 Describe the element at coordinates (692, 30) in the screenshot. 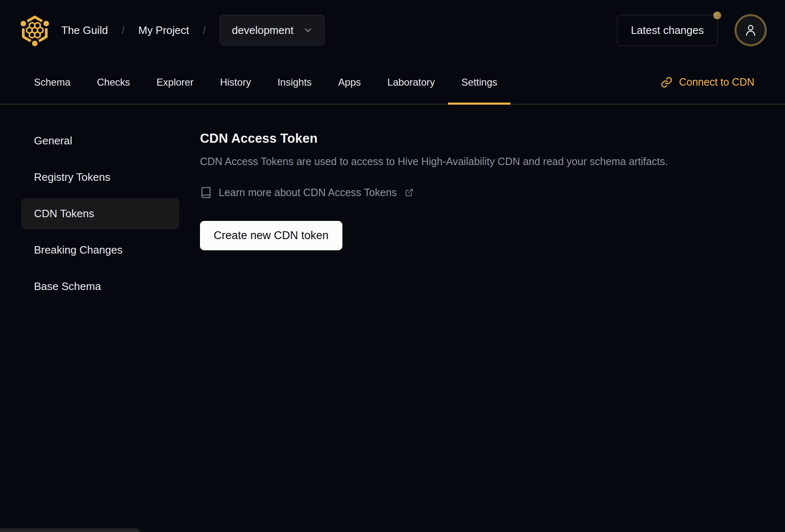

I see `topbar-right: Latest changes` at that location.